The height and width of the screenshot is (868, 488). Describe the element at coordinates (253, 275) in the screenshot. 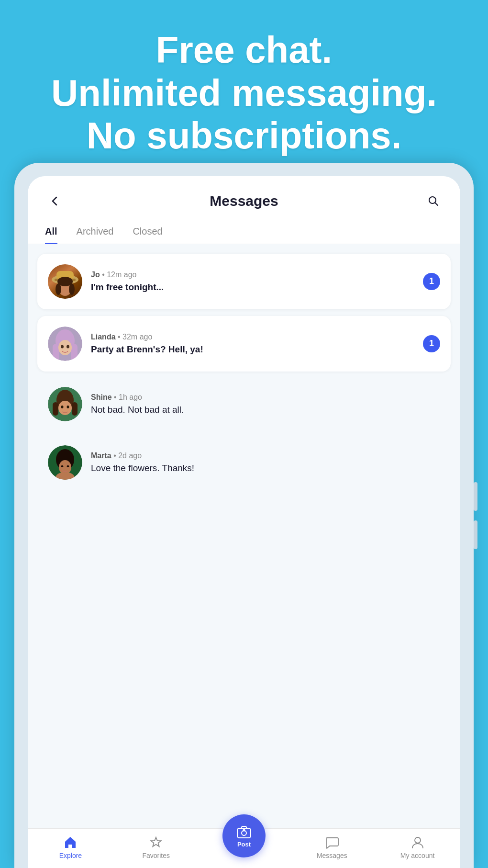

I see `message-meta: Jo • 12m ago` at that location.